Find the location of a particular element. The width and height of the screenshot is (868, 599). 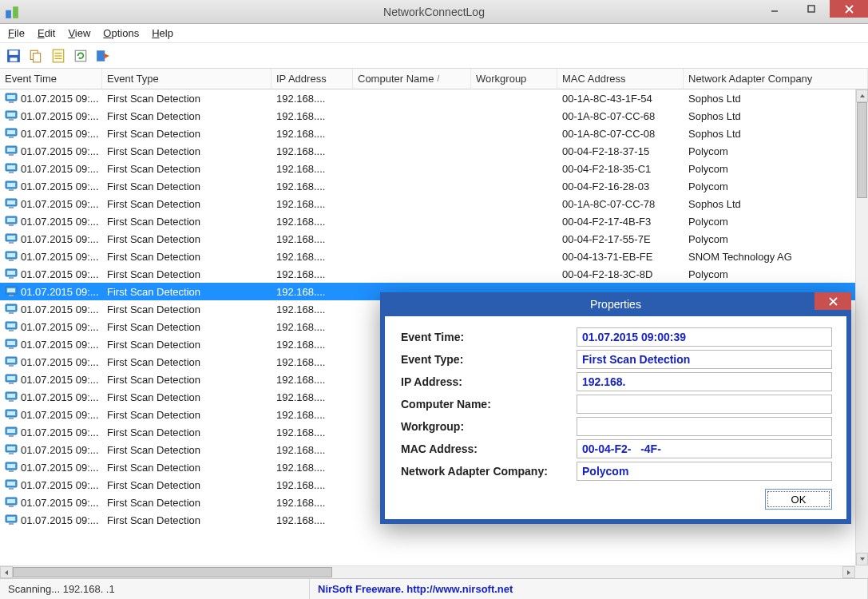

save-icon is located at coordinates (14, 56).